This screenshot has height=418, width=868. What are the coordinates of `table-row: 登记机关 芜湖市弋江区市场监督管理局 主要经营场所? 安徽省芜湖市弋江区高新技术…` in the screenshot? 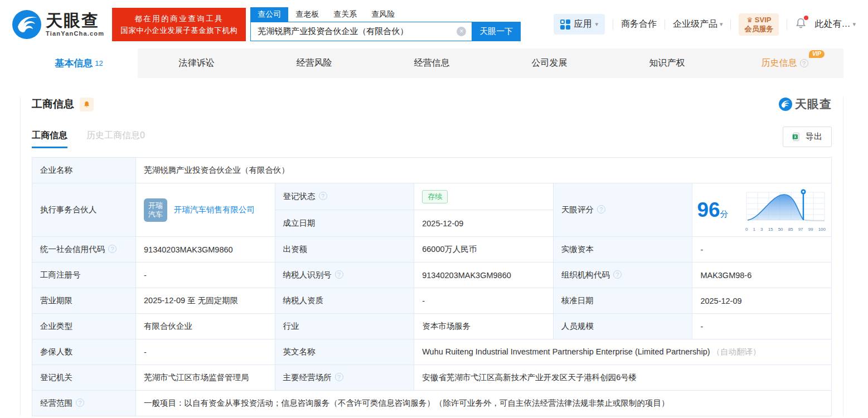 It's located at (432, 378).